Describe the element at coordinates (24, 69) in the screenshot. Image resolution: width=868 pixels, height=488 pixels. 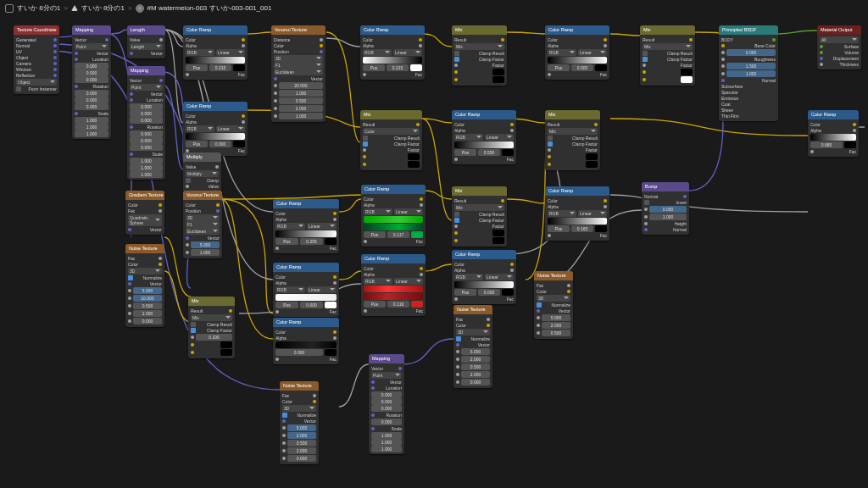
I see `out-window: Window` at that location.